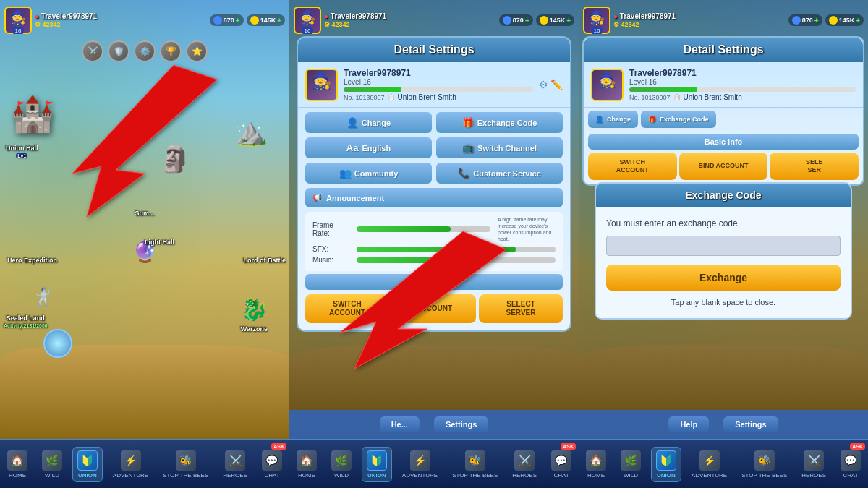 This screenshot has height=488, width=868. I want to click on bind-account-button: Account, so click(434, 309).